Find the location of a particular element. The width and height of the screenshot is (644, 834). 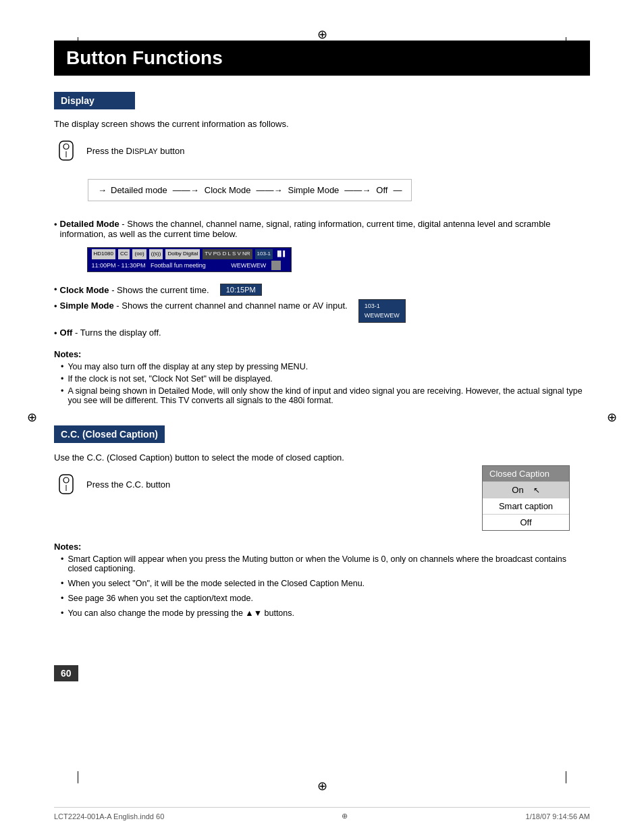

reg-mark-top-center: ⊕ is located at coordinates (323, 34).